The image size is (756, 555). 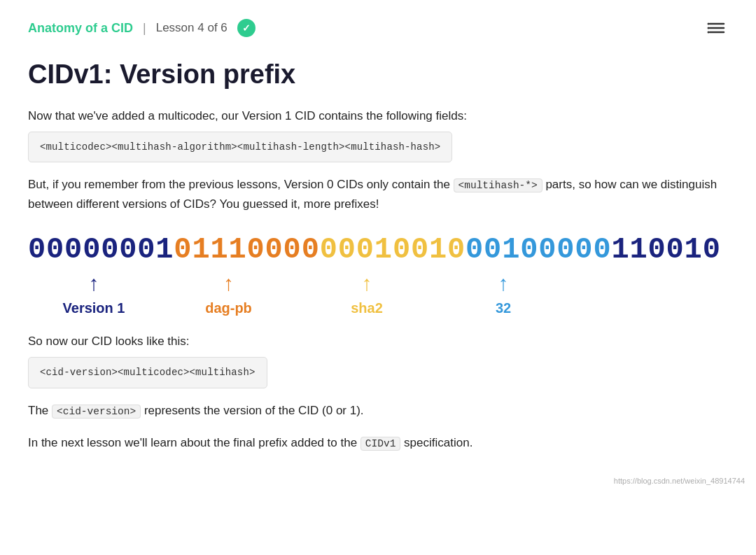 I want to click on arrow-v1: ↑, so click(x=94, y=283).